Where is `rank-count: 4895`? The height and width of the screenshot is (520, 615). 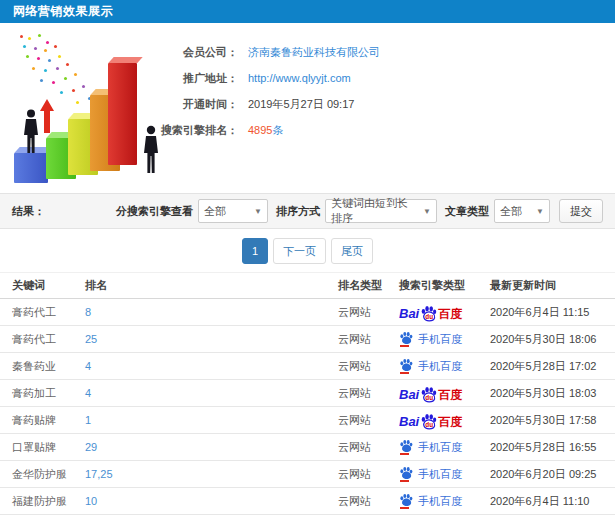
rank-count: 4895 is located at coordinates (260, 130).